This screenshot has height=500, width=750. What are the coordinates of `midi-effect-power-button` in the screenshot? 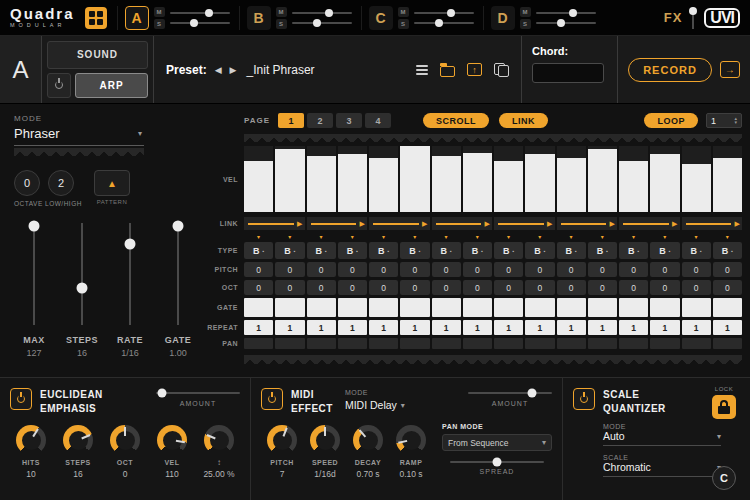 It's located at (272, 399).